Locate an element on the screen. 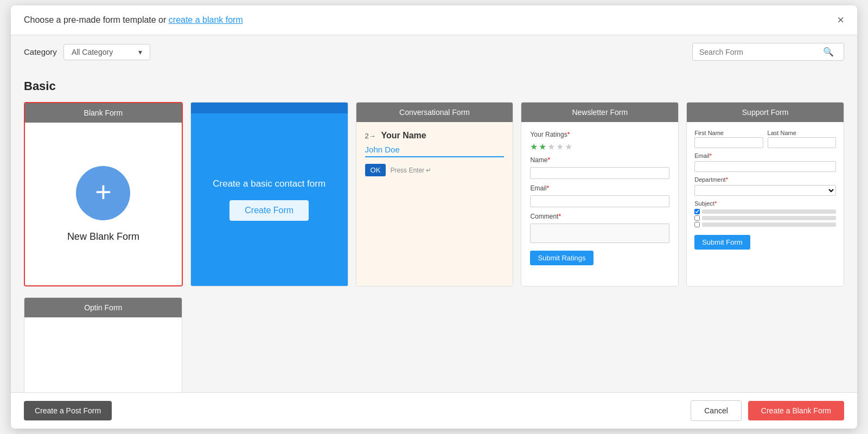 The width and height of the screenshot is (868, 434). toolbar: Category All Category ▾ 🔍 is located at coordinates (434, 52).